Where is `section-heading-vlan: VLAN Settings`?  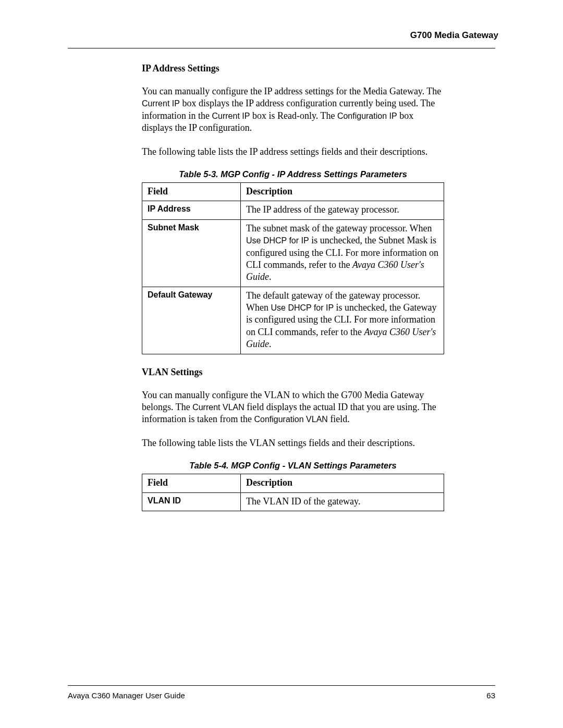 section-heading-vlan: VLAN Settings is located at coordinates (293, 372).